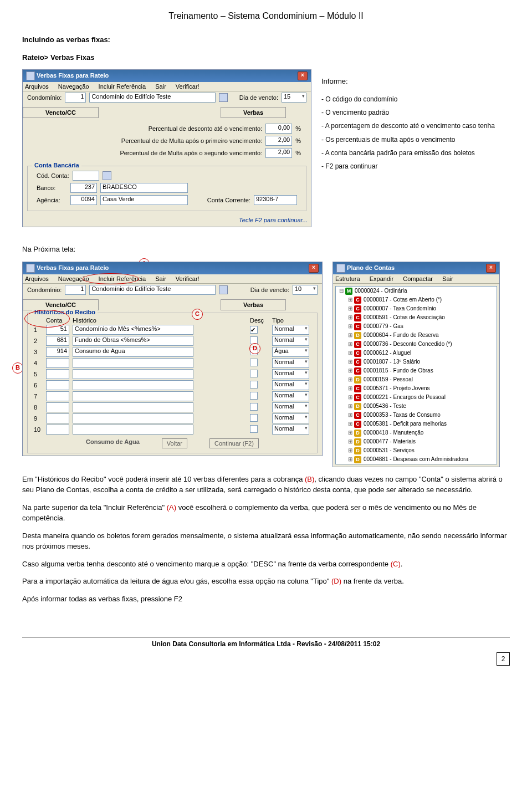 The image size is (532, 787). I want to click on tree-item: ⊞C00000221 - Encargos de Pessoal, so click(416, 397).